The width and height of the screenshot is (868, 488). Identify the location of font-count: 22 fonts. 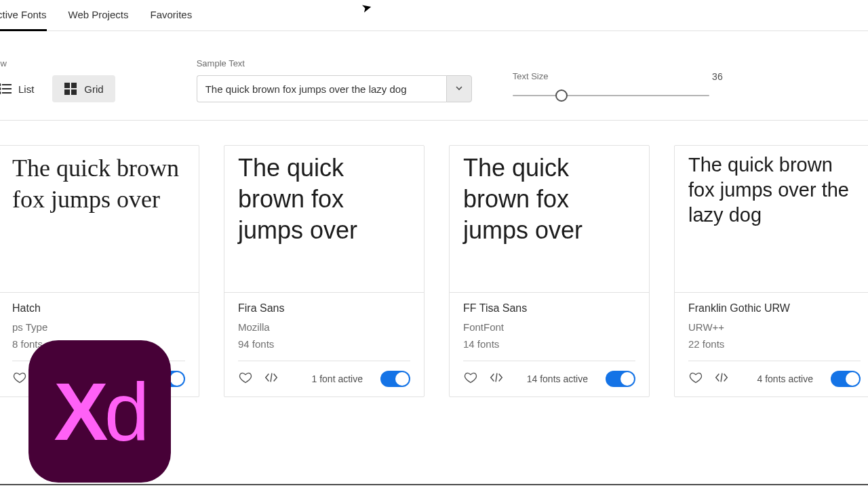
(774, 344).